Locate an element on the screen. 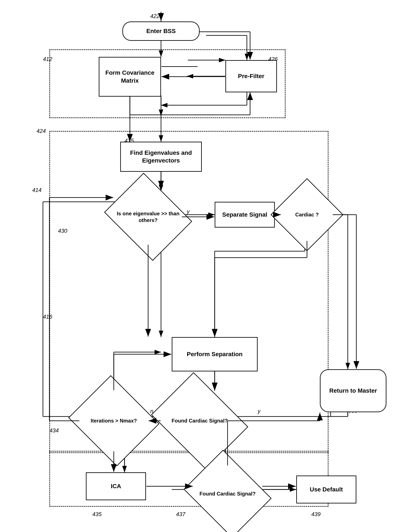 This screenshot has height=532, width=395. iterations-nmax-diamond: Iterations > Nmax? is located at coordinates (114, 421).